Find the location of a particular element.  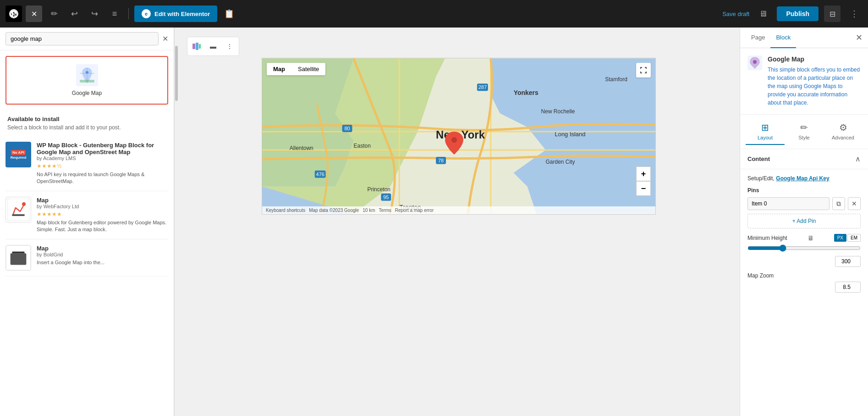

plugin-stars: ★★★★★ is located at coordinates (103, 214).